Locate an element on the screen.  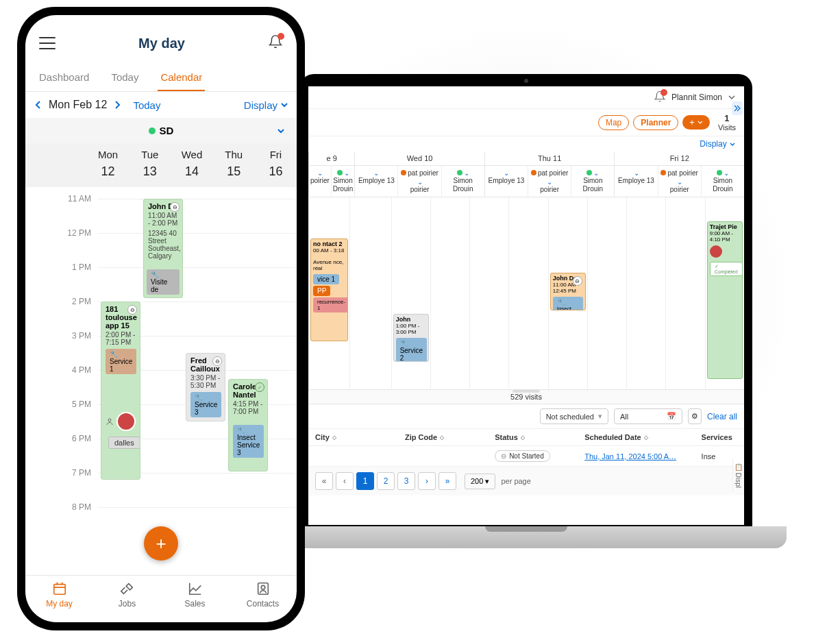
visits-counter: 1 Visits is located at coordinates (727, 122).